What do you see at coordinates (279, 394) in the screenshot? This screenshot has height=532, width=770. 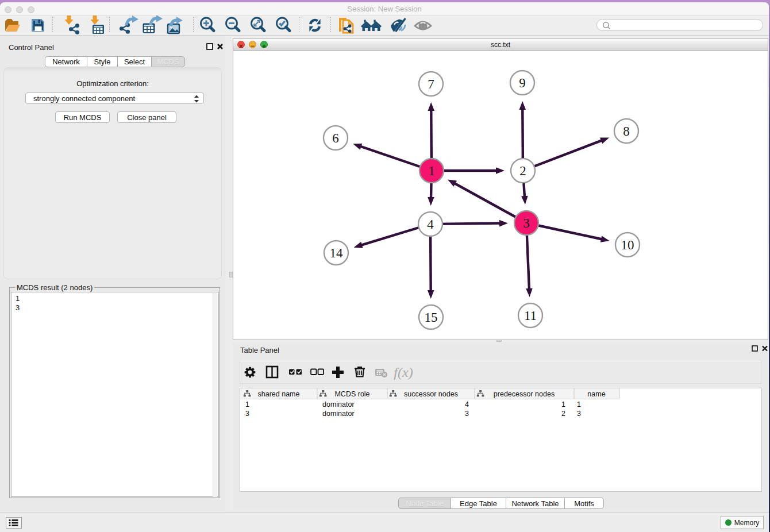 I see `svg-text: shared name` at bounding box center [279, 394].